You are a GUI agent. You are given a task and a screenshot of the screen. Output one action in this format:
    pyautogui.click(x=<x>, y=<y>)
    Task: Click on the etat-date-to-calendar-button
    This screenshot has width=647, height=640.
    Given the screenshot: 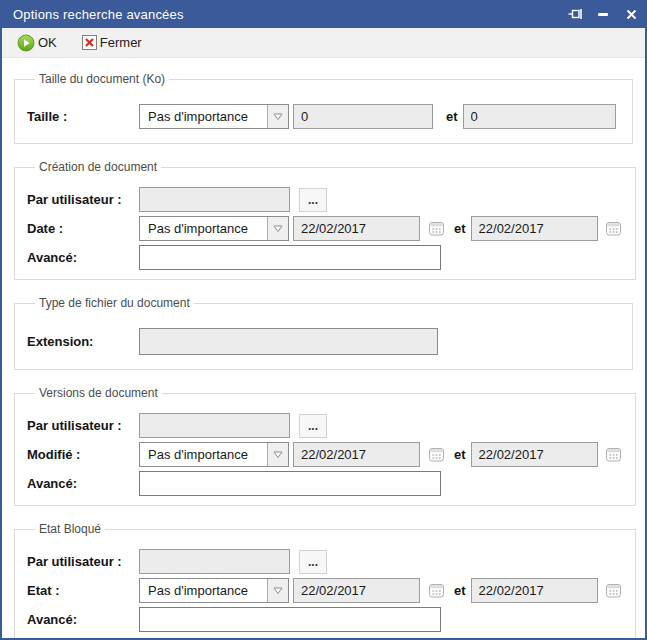 What is the action you would take?
    pyautogui.click(x=614, y=591)
    